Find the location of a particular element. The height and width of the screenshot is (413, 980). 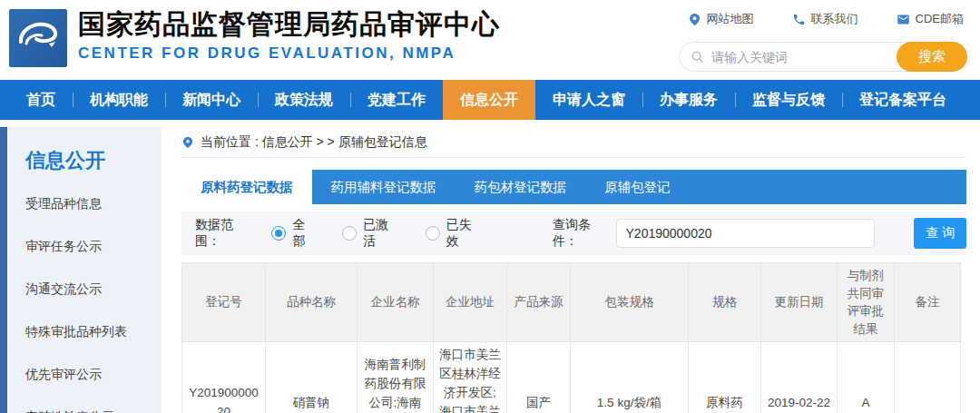

col-update-date: 更新日期 is located at coordinates (799, 303).